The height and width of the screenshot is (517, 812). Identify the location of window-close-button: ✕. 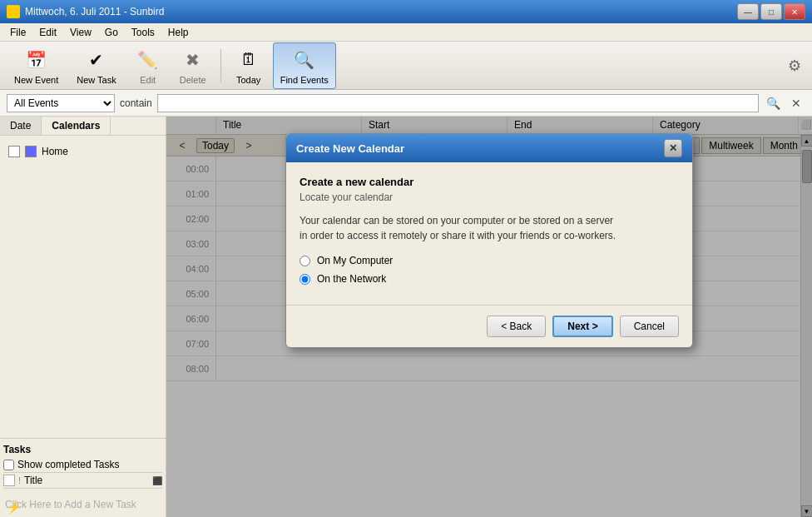
(795, 12).